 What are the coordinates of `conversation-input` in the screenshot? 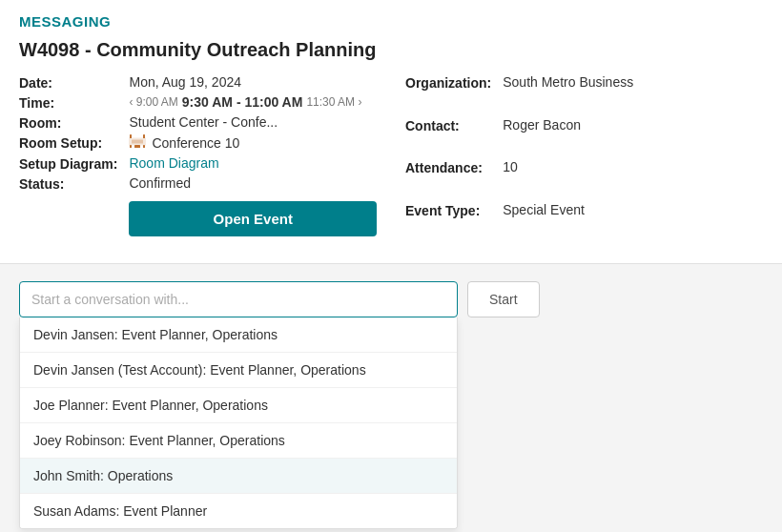 It's located at (238, 299).